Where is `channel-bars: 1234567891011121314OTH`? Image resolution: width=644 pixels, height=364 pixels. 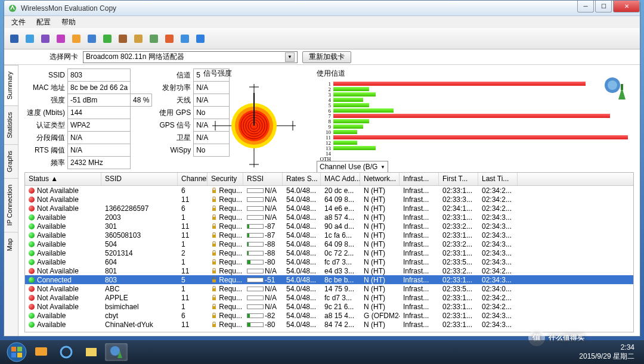
channel-bars: 1234567891011121314OTH is located at coordinates (475, 120).